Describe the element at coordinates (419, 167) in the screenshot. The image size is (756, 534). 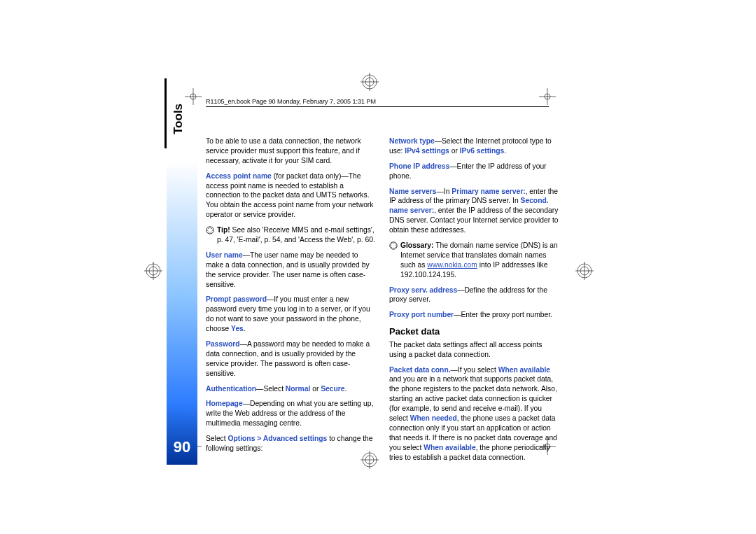
I see `phone-ip-label: Phone IP address` at that location.